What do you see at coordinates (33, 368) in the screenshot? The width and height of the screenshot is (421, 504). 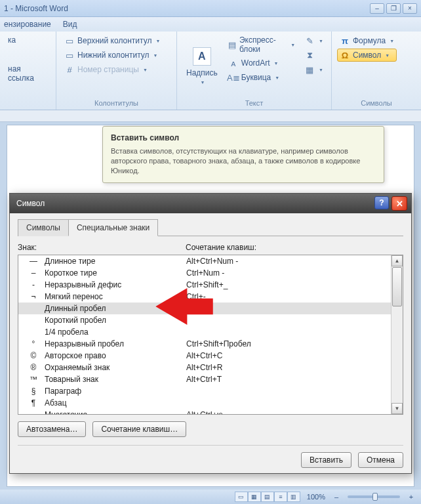 I see `list-symbol: ®` at bounding box center [33, 368].